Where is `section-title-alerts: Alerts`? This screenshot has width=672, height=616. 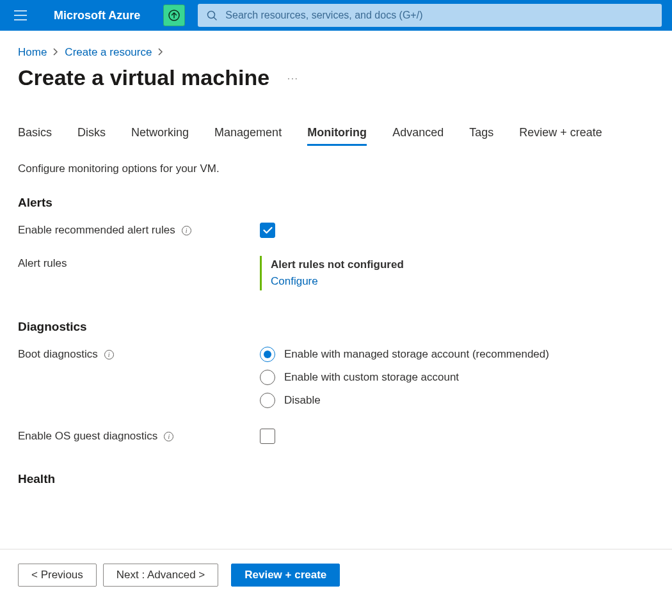 section-title-alerts: Alerts is located at coordinates (336, 203).